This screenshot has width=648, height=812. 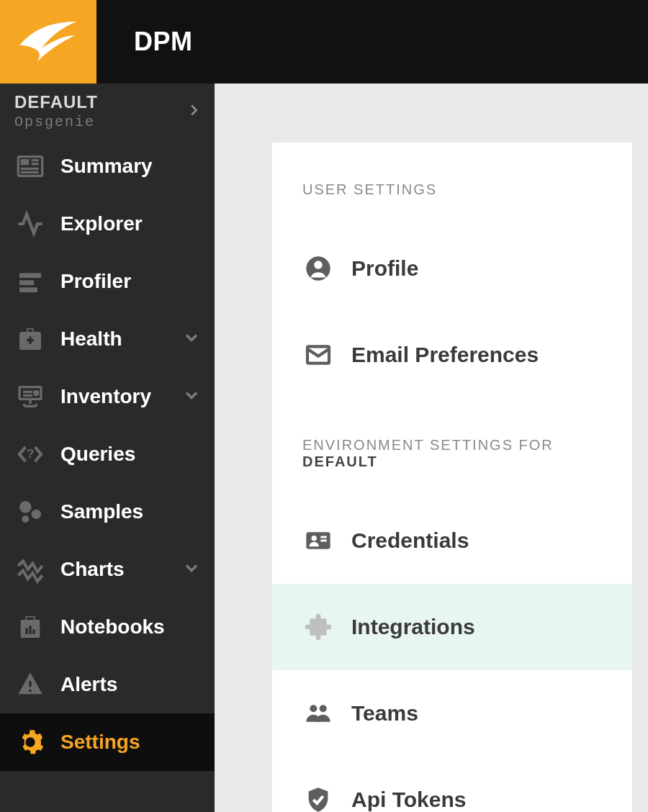 I want to click on settings-item-label: Credentials, so click(x=410, y=541).